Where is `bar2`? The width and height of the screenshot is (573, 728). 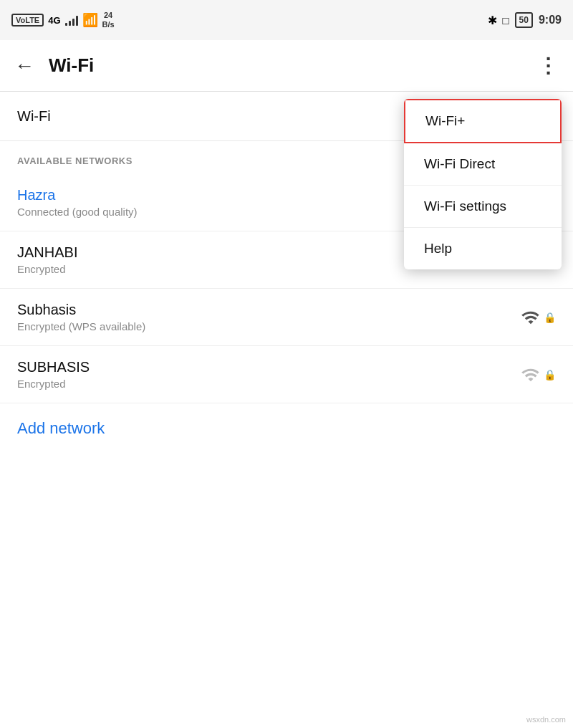
bar2 is located at coordinates (70, 23).